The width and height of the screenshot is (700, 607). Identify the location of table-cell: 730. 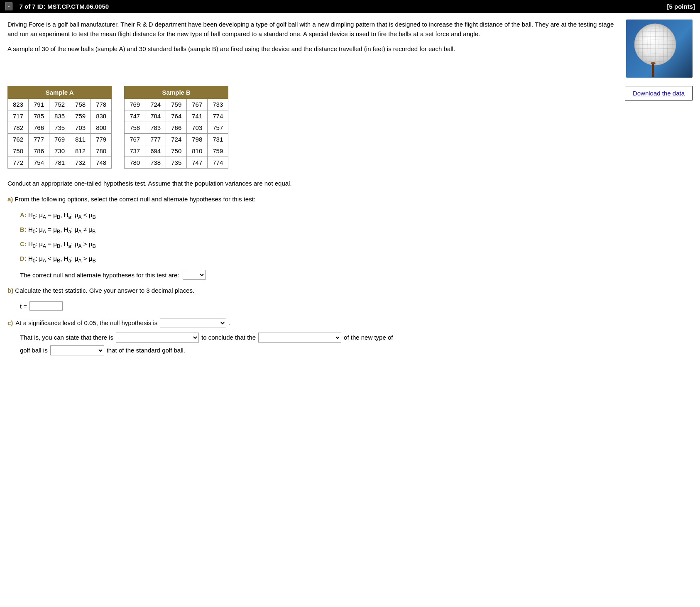
(60, 151).